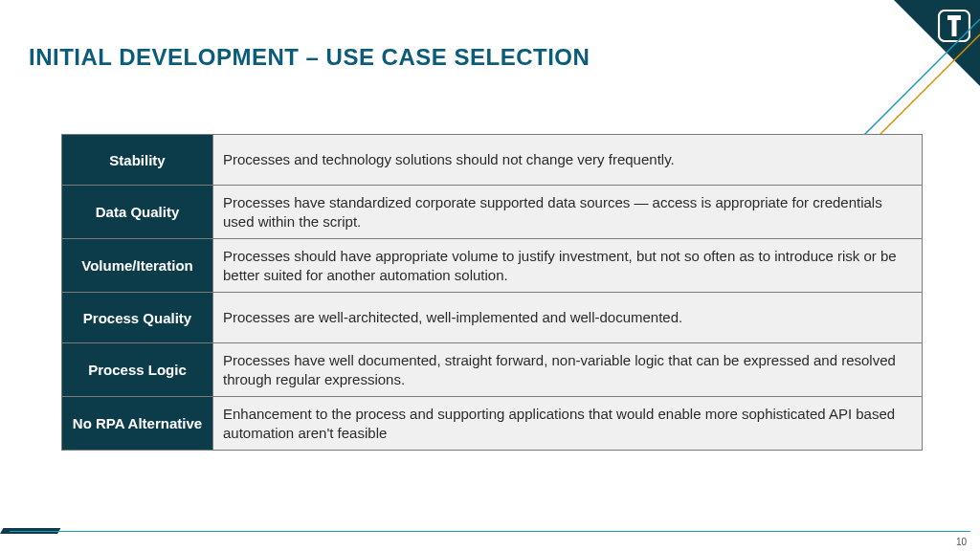 Image resolution: width=980 pixels, height=551 pixels. Describe the element at coordinates (568, 160) in the screenshot. I see `row-desc: Processes and technology solutions shoul…` at that location.